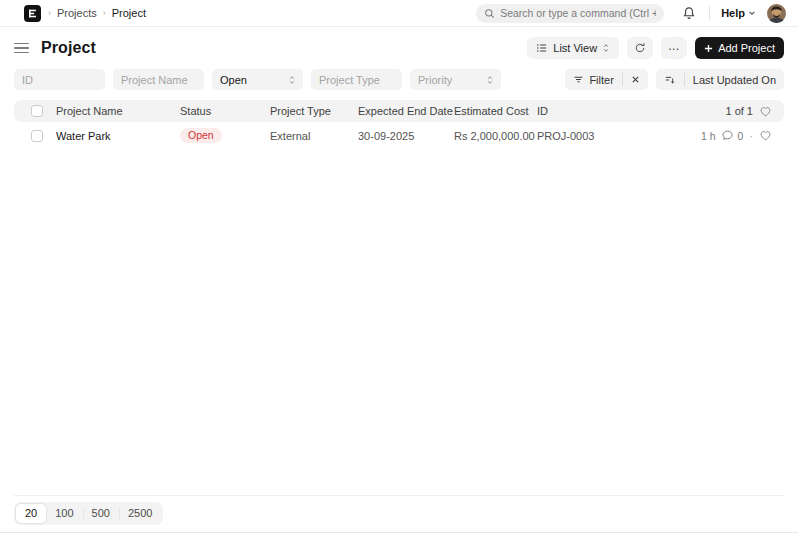 The image size is (798, 539). What do you see at coordinates (225, 111) in the screenshot?
I see `column-header-status: Status` at bounding box center [225, 111].